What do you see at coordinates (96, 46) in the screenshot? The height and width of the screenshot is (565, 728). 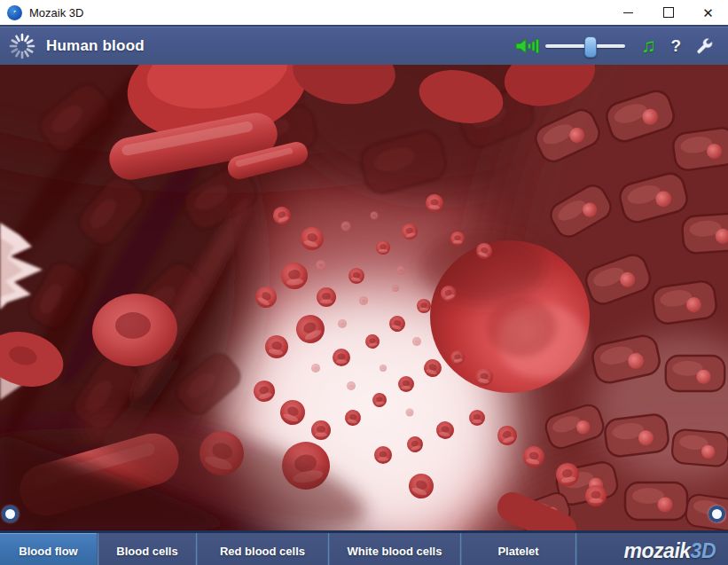 I see `page-title: Human blood` at bounding box center [96, 46].